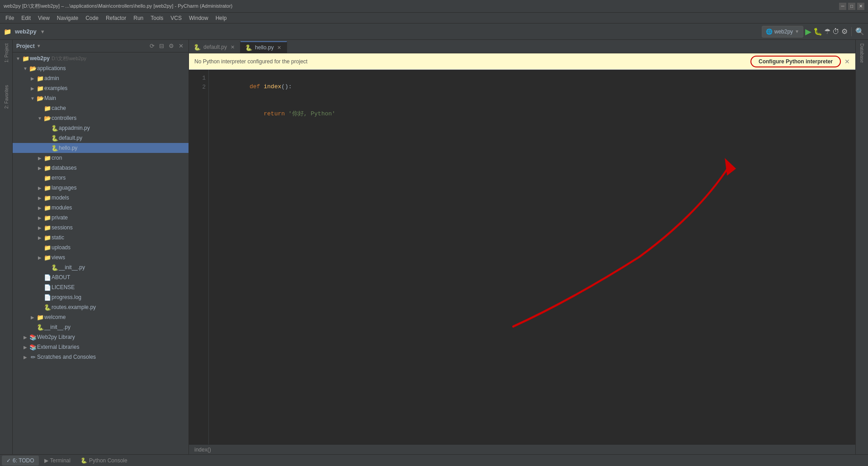  Describe the element at coordinates (100, 118) in the screenshot. I see `tree-item-controllers: ▼ 📂 controllers` at that location.